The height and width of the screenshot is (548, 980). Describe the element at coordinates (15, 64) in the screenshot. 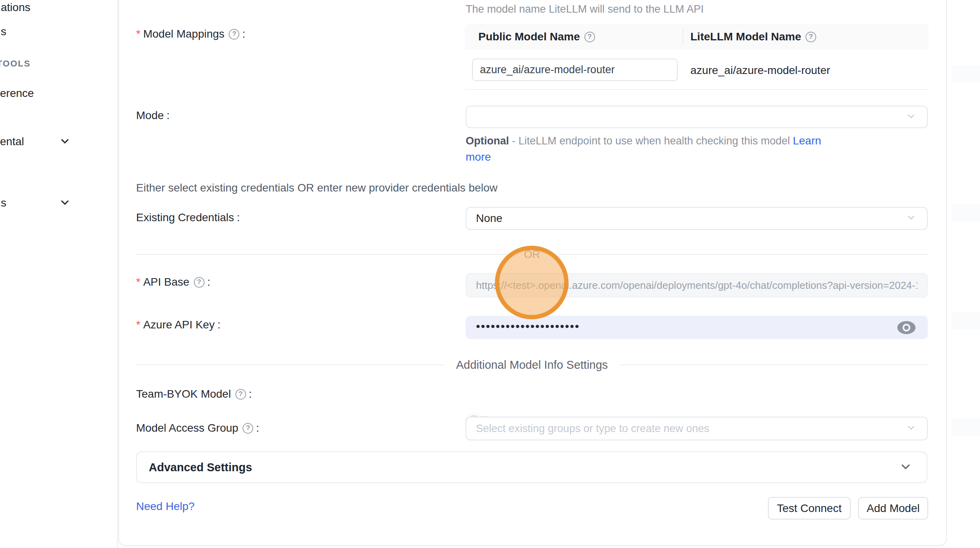

I see `sidebar-section-tools: TOOLS` at that location.